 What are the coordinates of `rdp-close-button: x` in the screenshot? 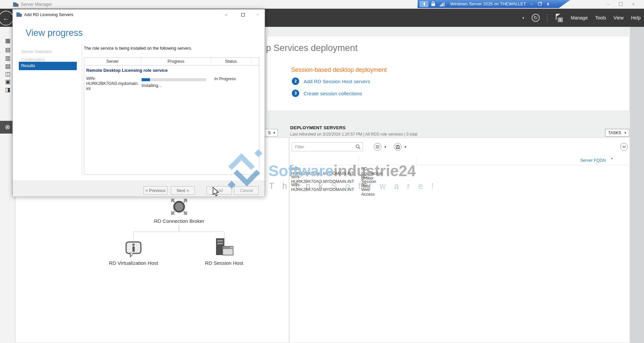 It's located at (548, 4).